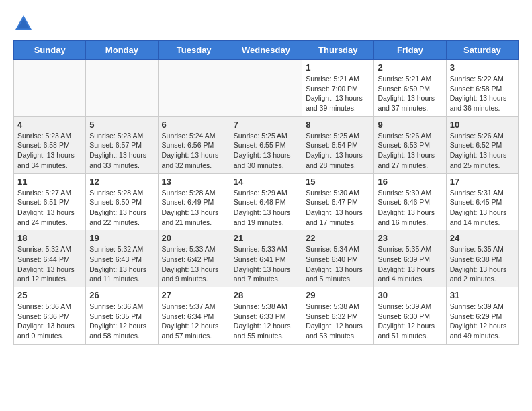 This screenshot has height=411, width=532. I want to click on calendar-week-row: 4Sunrise: 5:23 AM Sunset: 6:58 PM Daylig…, so click(266, 145).